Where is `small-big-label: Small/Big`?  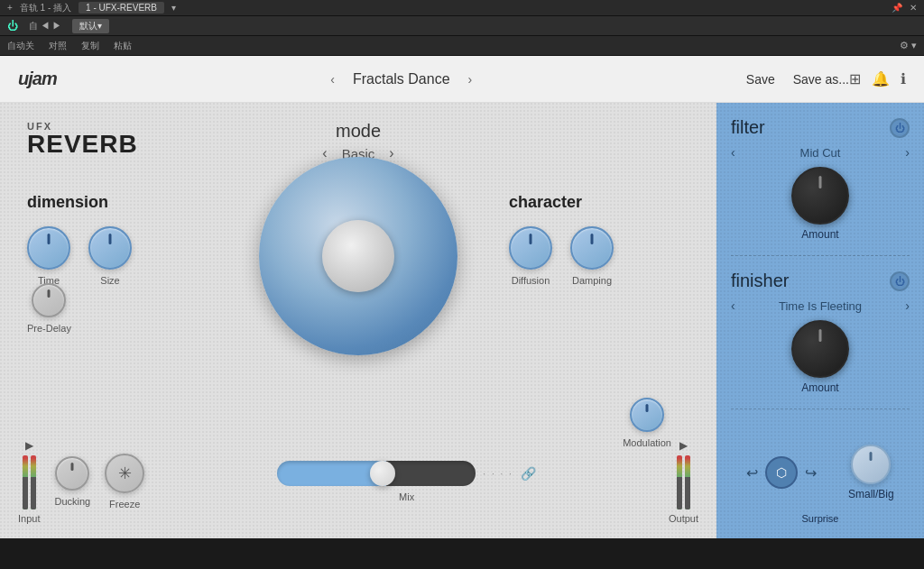 small-big-label: Small/Big is located at coordinates (872, 494).